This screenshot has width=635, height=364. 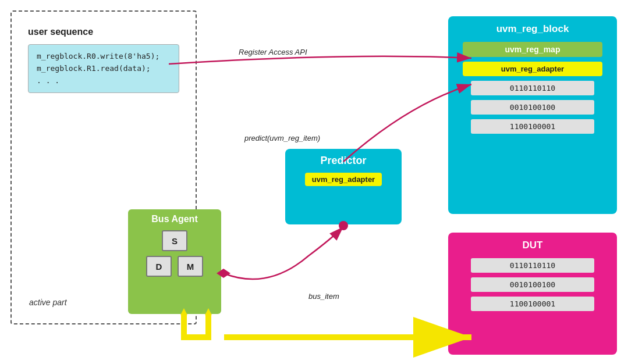 What do you see at coordinates (190, 266) in the screenshot?
I see `component-m: M` at bounding box center [190, 266].